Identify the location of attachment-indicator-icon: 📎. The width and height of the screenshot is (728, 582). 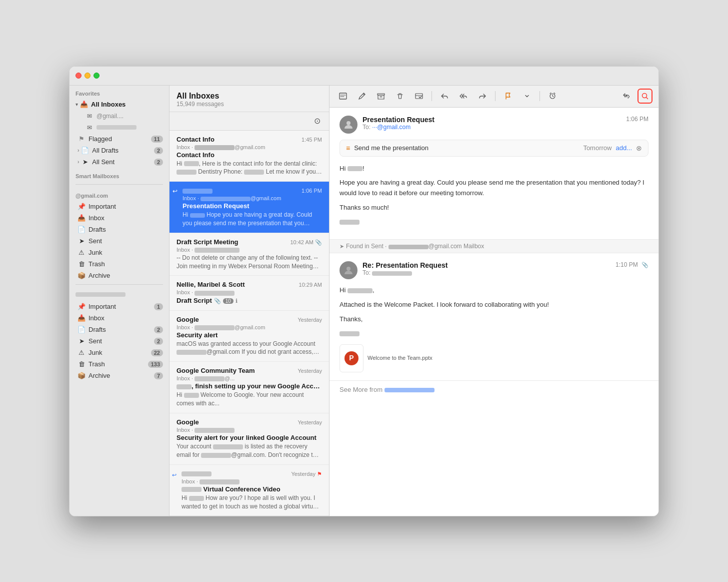
(645, 265).